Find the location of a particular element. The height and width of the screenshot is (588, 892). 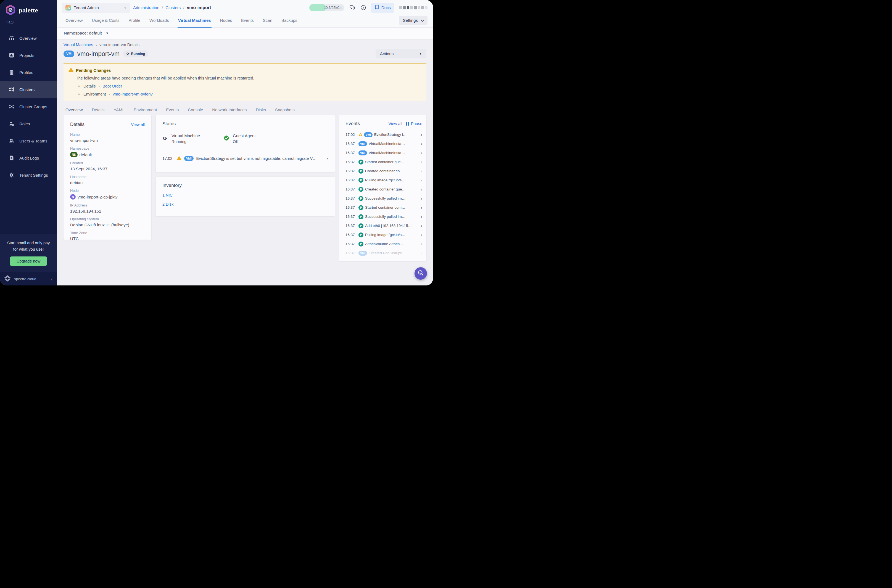

vm-subtab: YAML is located at coordinates (119, 110).